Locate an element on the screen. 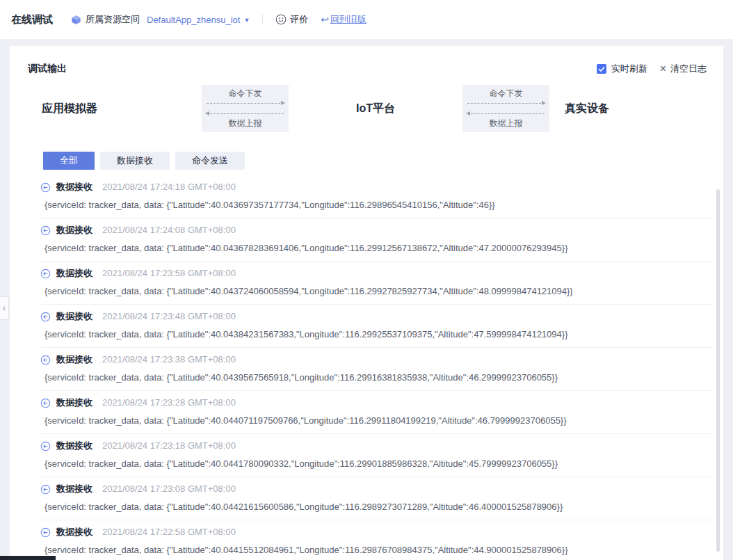  log-timestamp: 2021/08/24 17:24:08 GMT+08:00 is located at coordinates (169, 230).